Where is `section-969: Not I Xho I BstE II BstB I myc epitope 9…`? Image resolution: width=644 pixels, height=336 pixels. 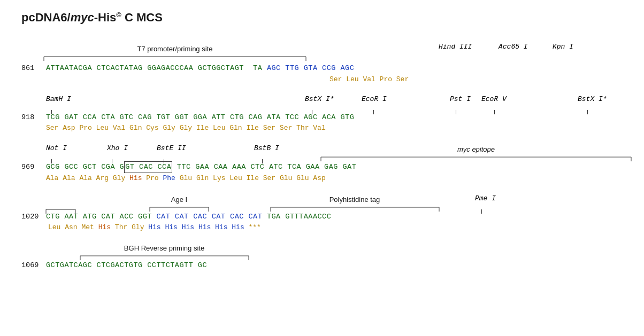
section-969: Not I Xho I BstE II BstB I myc epitope 9… is located at coordinates (322, 162).